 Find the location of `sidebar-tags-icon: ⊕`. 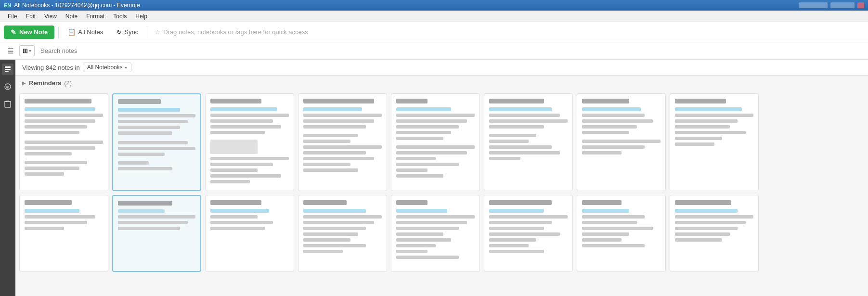

sidebar-tags-icon: ⊕ is located at coordinates (8, 87).